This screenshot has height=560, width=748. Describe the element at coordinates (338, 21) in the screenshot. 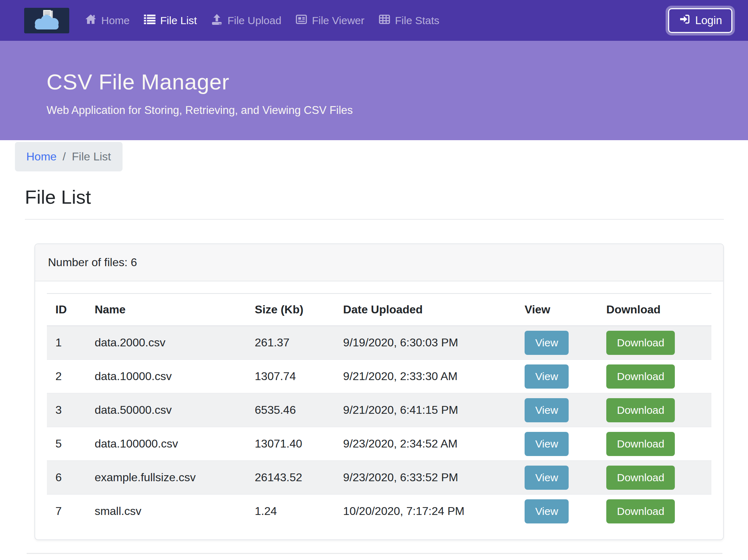

I see `nav-item-label: File Viewer` at that location.